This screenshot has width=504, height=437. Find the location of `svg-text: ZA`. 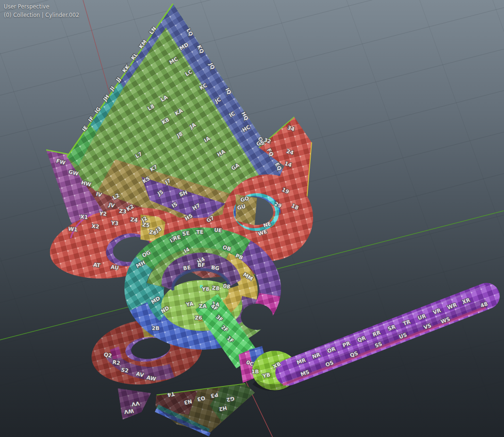

svg-text: ZA is located at coordinates (203, 306).